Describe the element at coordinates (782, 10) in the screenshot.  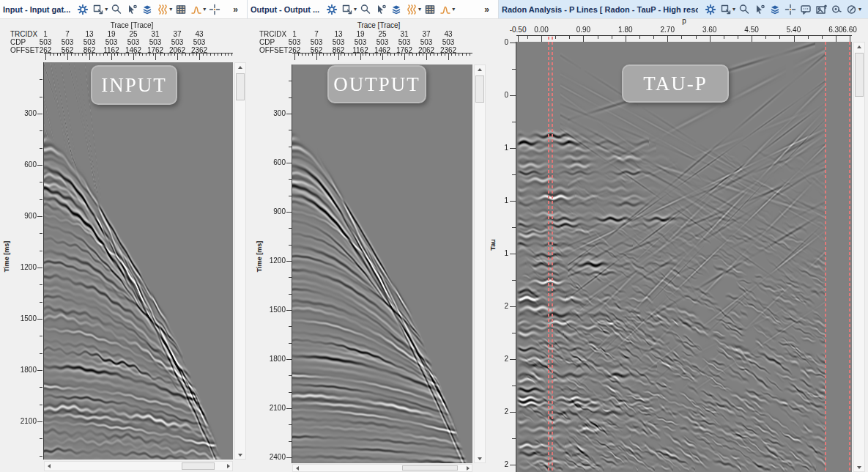
I see `toolbar-icons-radon: ▾▾` at that location.